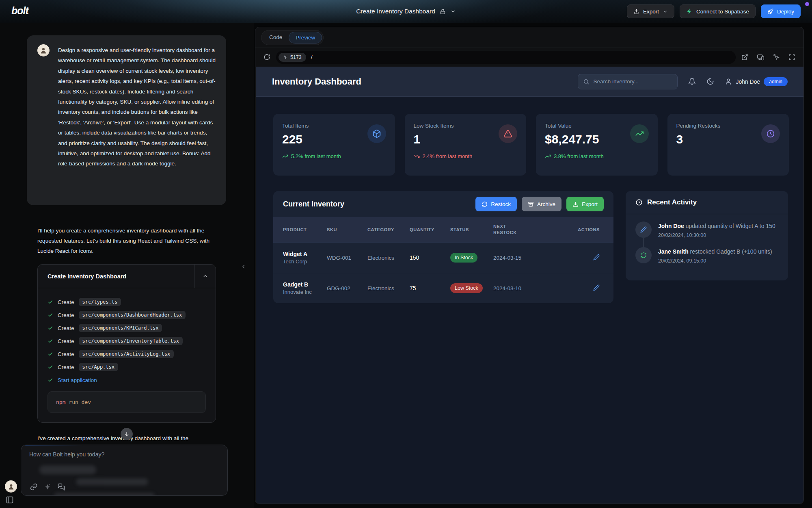  Describe the element at coordinates (312, 57) in the screenshot. I see `url-path: /` at that location.